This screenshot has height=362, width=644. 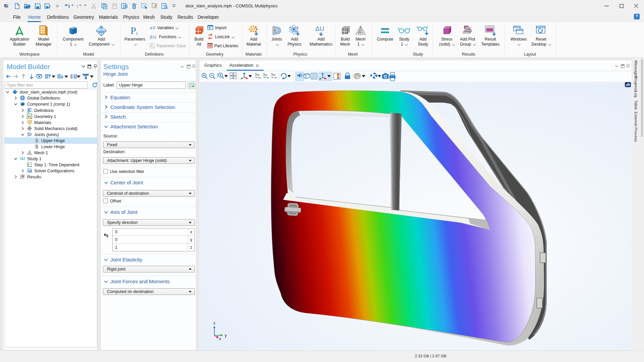 What do you see at coordinates (258, 75) in the screenshot?
I see `svg-text: xy` at bounding box center [258, 75].